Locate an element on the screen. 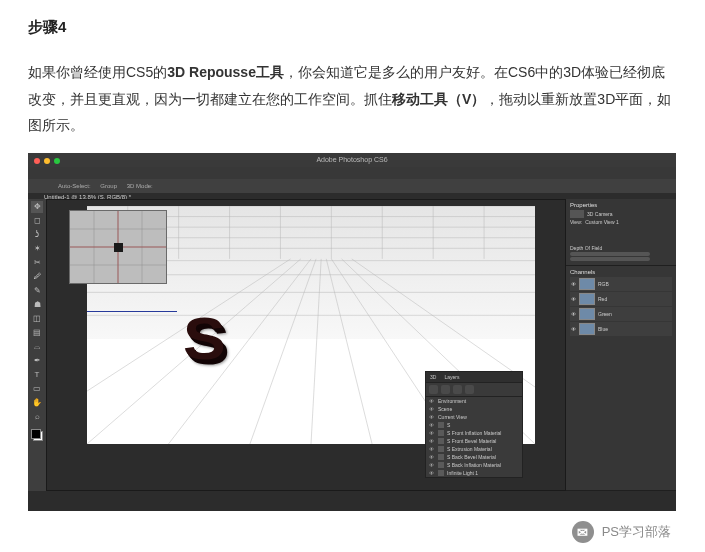  slider-dof2 is located at coordinates (610, 259).